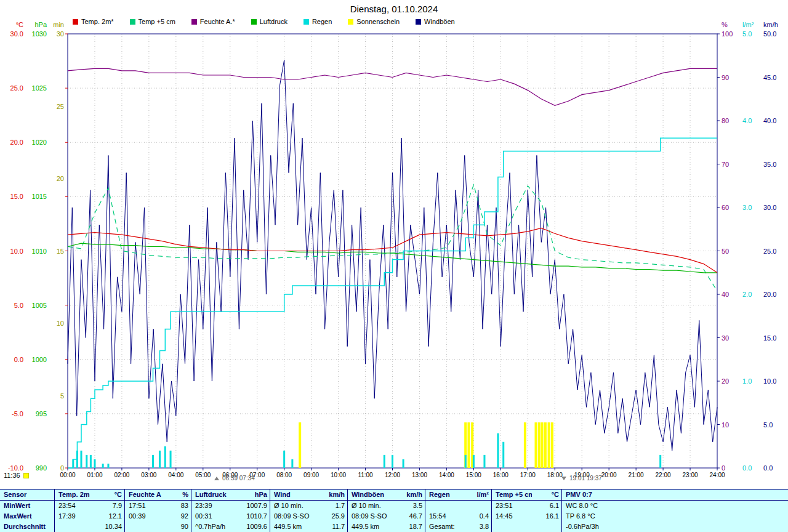 The image size is (788, 532). Describe the element at coordinates (60, 107) in the screenshot. I see `axis-tick-label: 25` at that location.